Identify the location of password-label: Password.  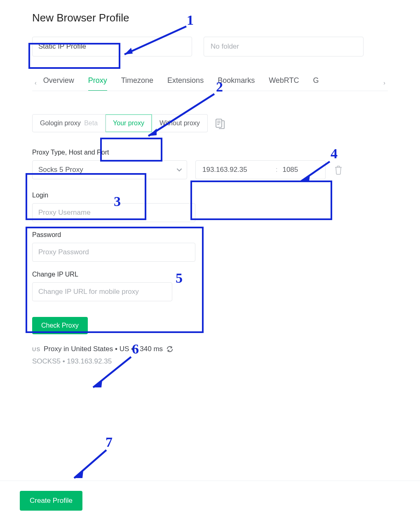
(210, 235).